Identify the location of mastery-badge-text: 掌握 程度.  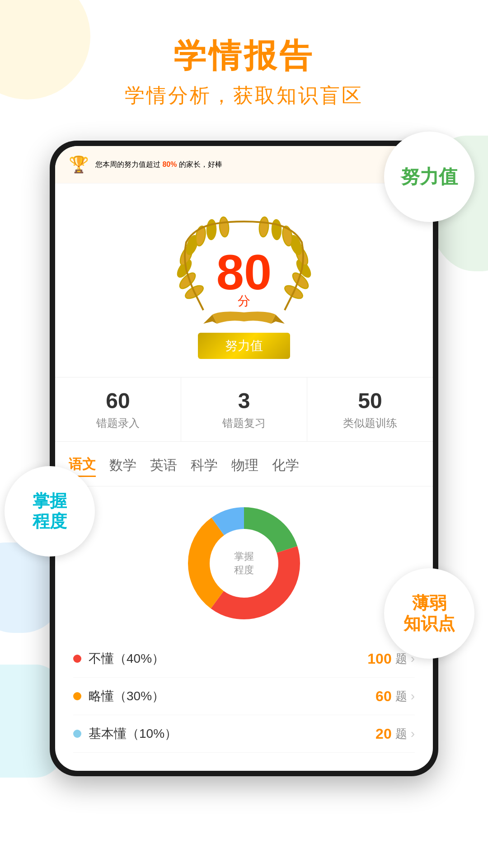
(50, 512).